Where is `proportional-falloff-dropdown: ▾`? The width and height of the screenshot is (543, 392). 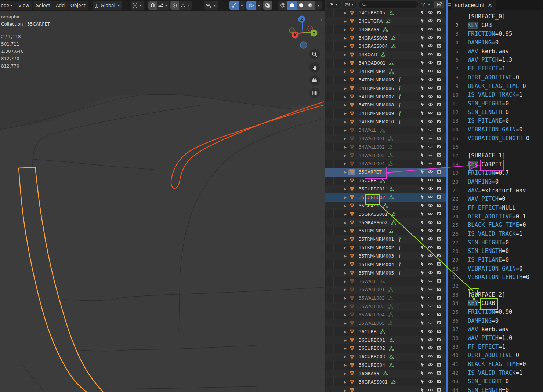
proportional-falloff-dropdown: ▾ is located at coordinates (185, 5).